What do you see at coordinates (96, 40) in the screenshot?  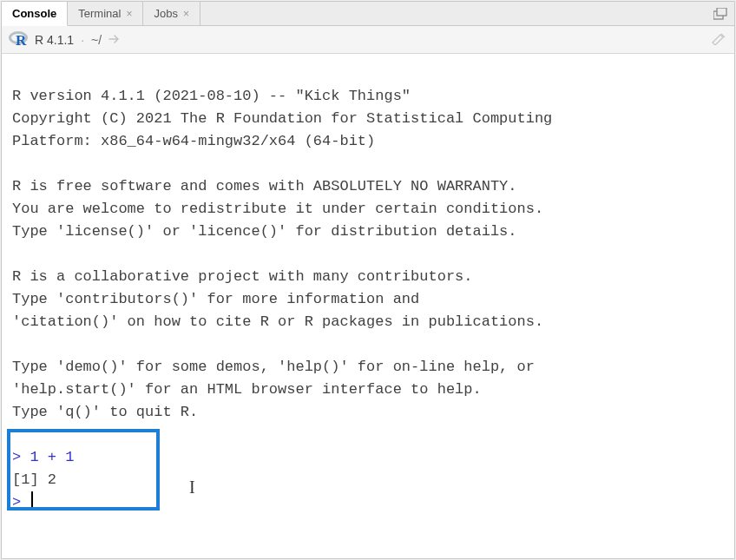 I see `working-directory: ~/` at bounding box center [96, 40].